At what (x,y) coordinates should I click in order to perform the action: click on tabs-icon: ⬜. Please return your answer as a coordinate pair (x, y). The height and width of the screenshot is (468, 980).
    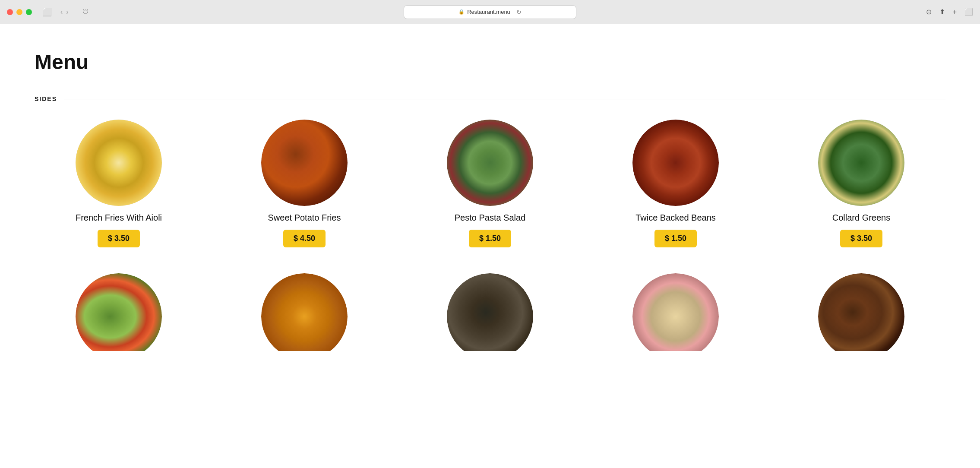
    Looking at the image, I should click on (969, 12).